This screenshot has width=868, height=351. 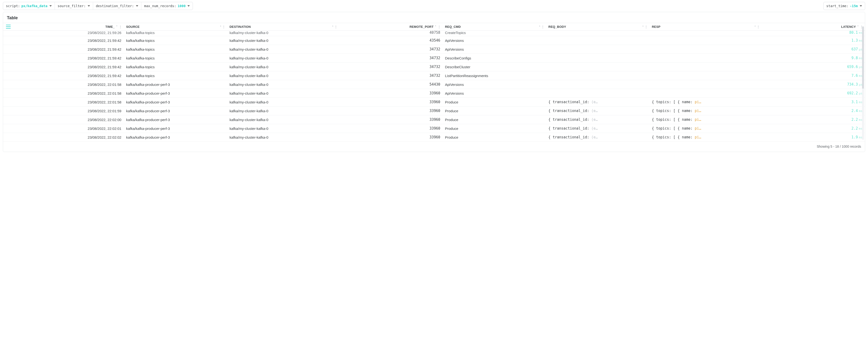 What do you see at coordinates (598, 27) in the screenshot?
I see `col-header-req-body: REQ_BODY ˄ ⋮` at bounding box center [598, 27].